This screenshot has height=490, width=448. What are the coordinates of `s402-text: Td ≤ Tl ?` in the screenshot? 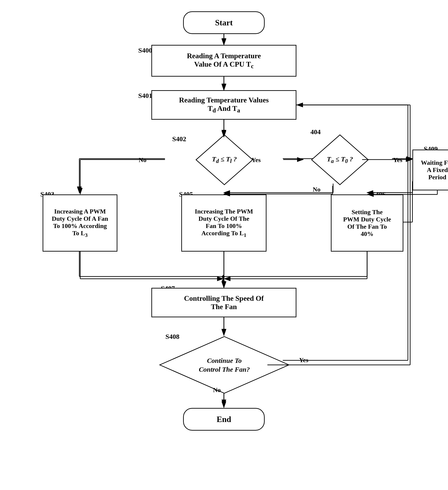 It's located at (224, 160).